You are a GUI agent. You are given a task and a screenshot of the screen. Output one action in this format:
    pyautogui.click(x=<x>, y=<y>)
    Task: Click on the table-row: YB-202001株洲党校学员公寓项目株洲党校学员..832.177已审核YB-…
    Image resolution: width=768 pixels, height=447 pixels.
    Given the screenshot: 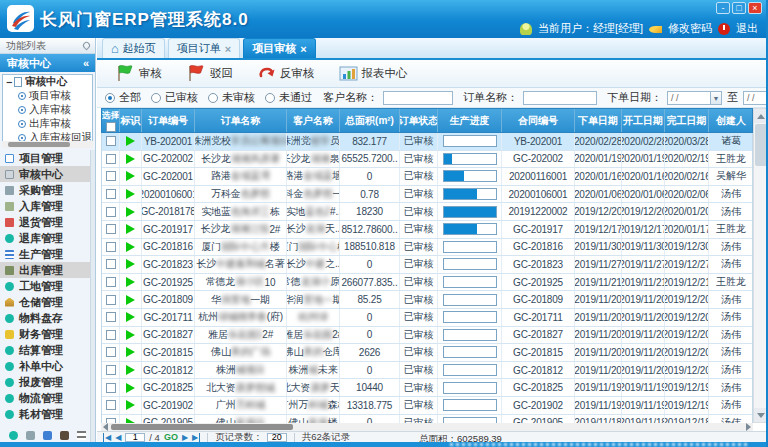 What is the action you would take?
    pyautogui.click(x=427, y=142)
    